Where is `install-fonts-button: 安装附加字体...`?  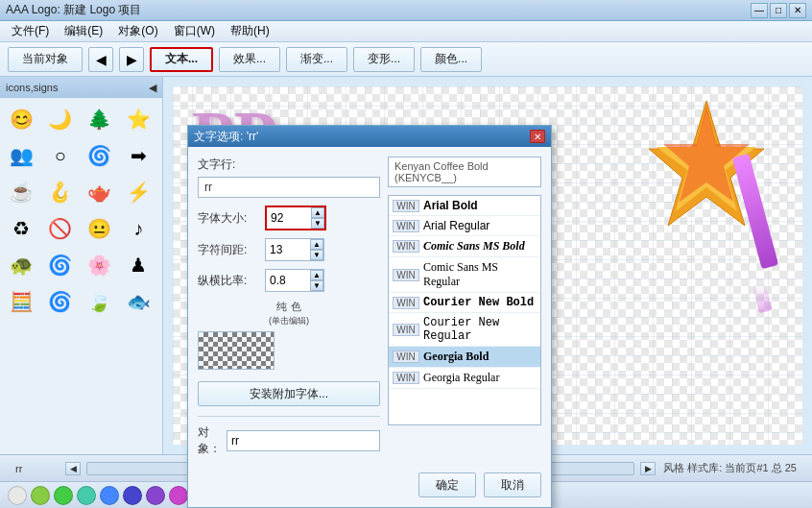 install-fonts-button: 安装附加字体... is located at coordinates (289, 394).